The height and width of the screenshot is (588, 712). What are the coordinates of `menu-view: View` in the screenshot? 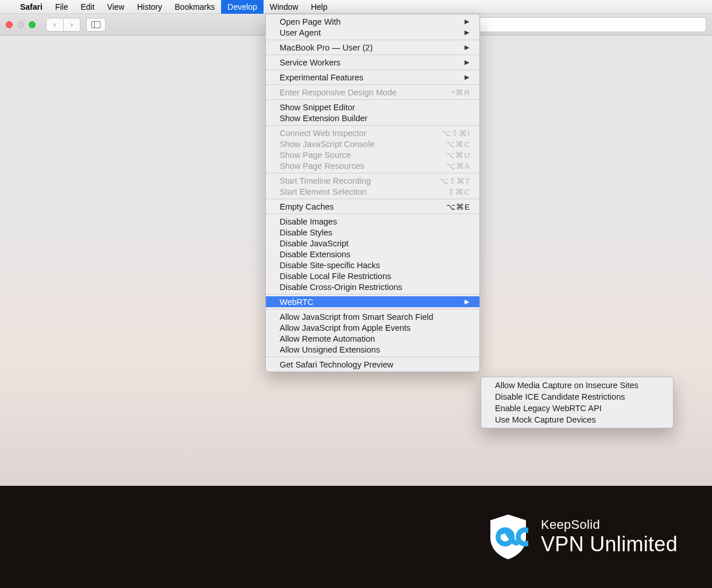 It's located at (116, 7).